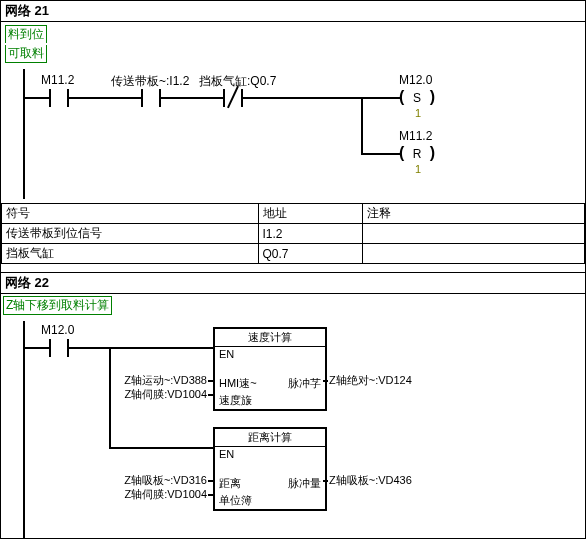  Describe the element at coordinates (293, 234) in the screenshot. I see `network21-symbol-table: 符号 地址 注释 传送带板到位信号 I1.2 挡板气缸 Q0.7` at that location.